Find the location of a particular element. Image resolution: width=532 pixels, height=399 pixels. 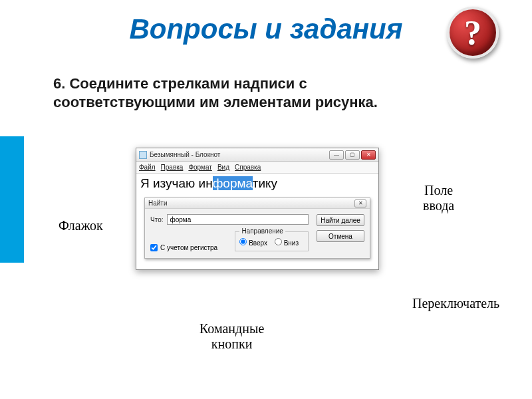

radio-up-label: Вверх is located at coordinates (253, 243).